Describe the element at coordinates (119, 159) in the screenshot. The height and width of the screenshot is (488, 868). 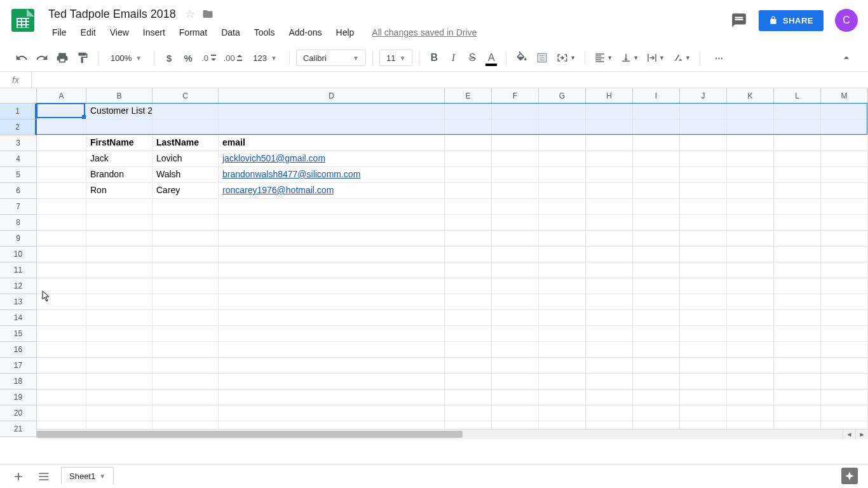
I see `cell: Jack` at that location.